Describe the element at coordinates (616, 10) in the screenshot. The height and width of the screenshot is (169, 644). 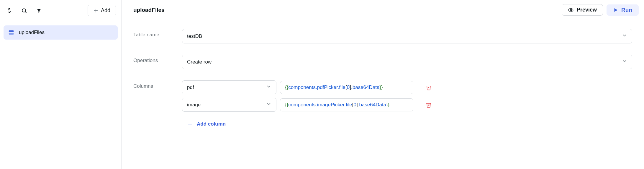
I see `play-icon` at that location.